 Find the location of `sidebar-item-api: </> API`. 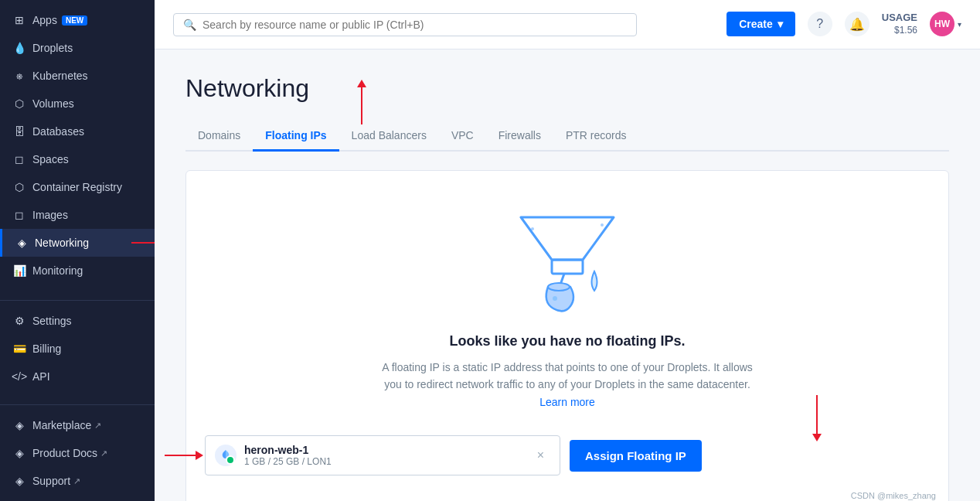

sidebar-item-api: </> API is located at coordinates (77, 377).